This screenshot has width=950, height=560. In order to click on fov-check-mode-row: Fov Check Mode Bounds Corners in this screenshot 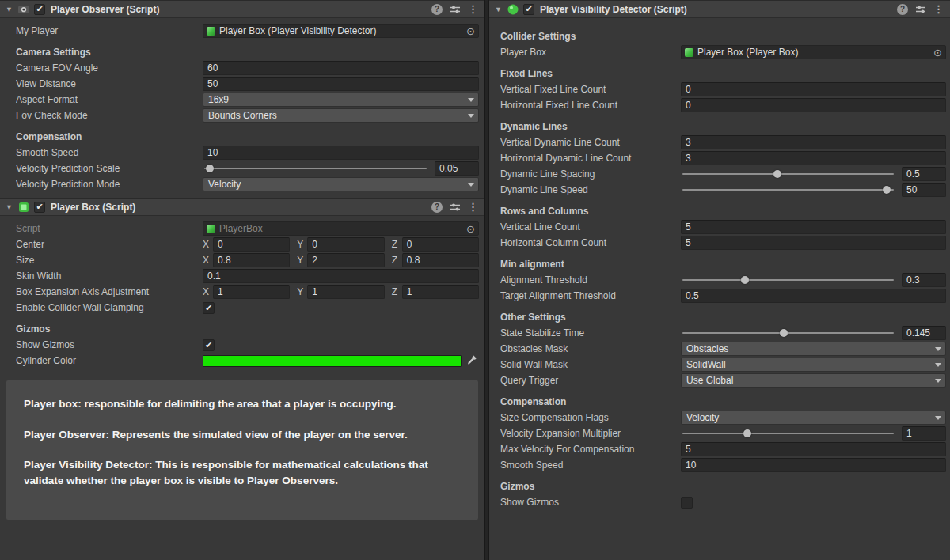, I will do `click(247, 115)`.